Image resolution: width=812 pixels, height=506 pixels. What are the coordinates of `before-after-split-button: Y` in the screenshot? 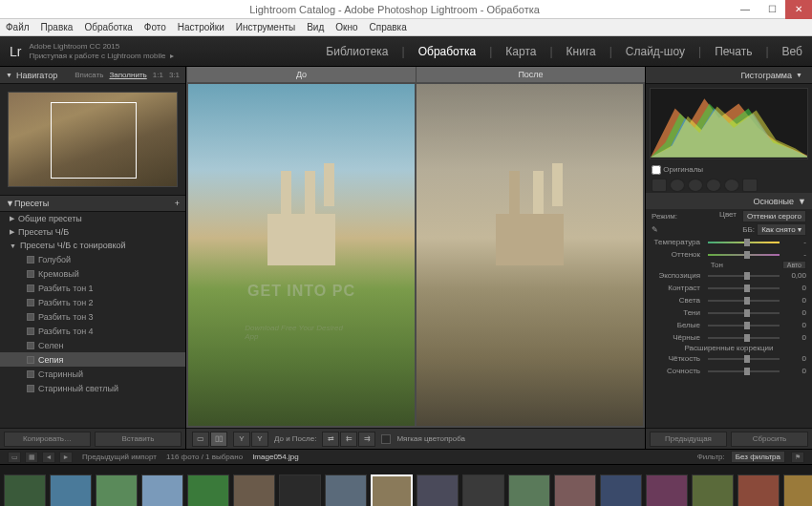 It's located at (260, 439).